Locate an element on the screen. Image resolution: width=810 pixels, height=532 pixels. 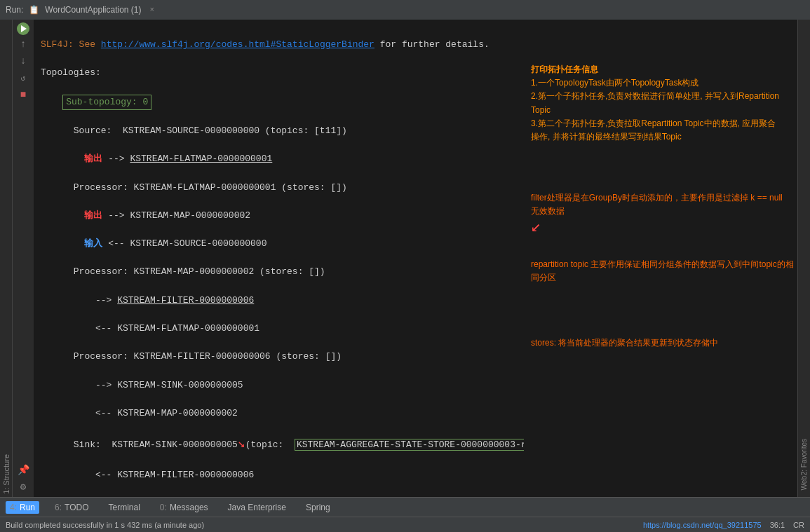
sink-topic-highlight: KSTREAM-AGGREGATE-STATE-STORE-0000000003… is located at coordinates (410, 444).